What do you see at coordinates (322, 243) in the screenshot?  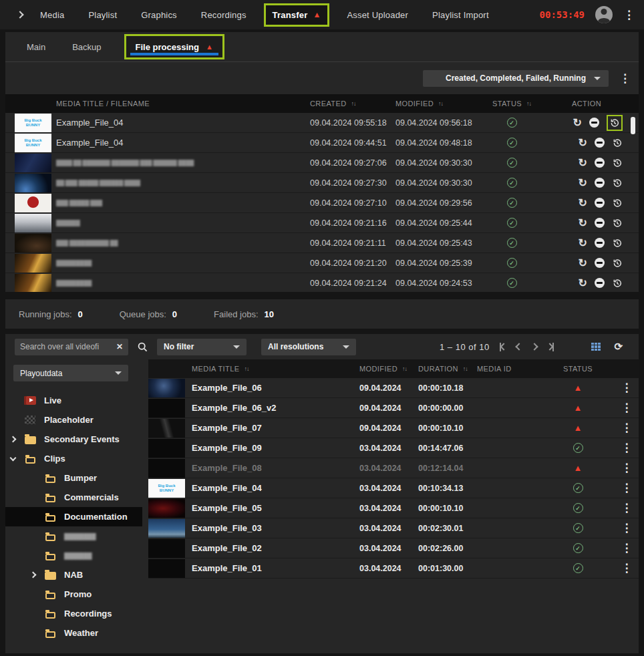 I see `transfer-job-row: ███ ██████████ ██ 09.04.2024 09:21:11 09…` at bounding box center [322, 243].